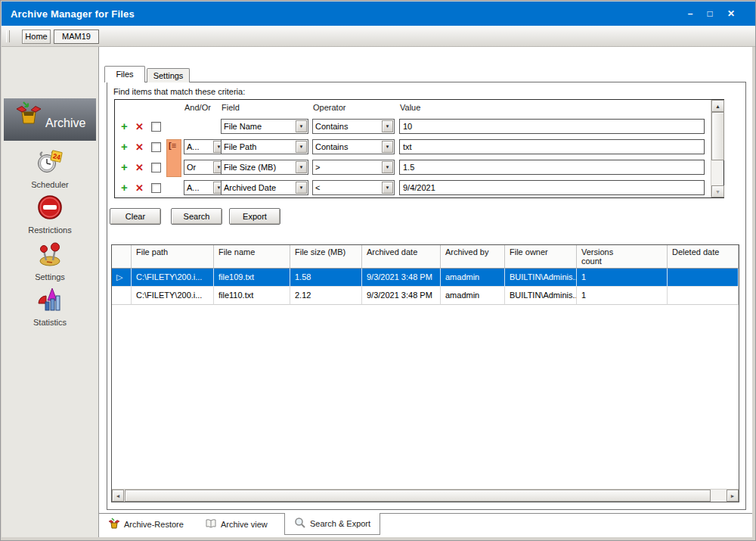 The image size is (756, 541). What do you see at coordinates (114, 524) in the screenshot?
I see `archive-box-icon` at bounding box center [114, 524].